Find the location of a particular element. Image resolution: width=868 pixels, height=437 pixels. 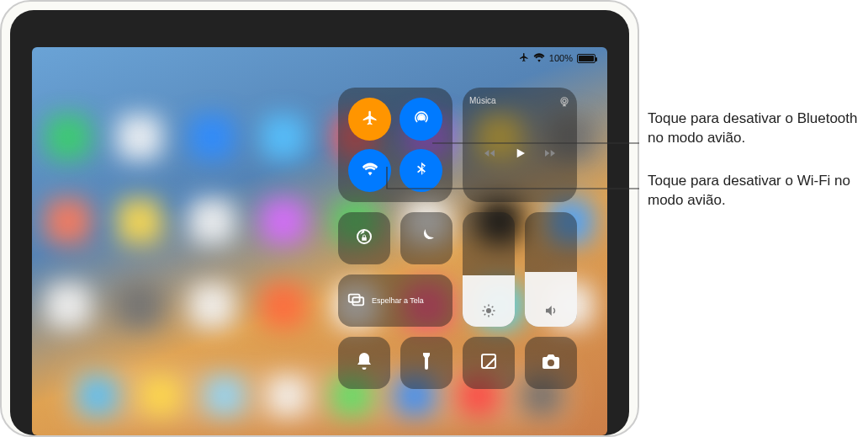

screen-mirror-button: Espelhar a Tela is located at coordinates (395, 301).